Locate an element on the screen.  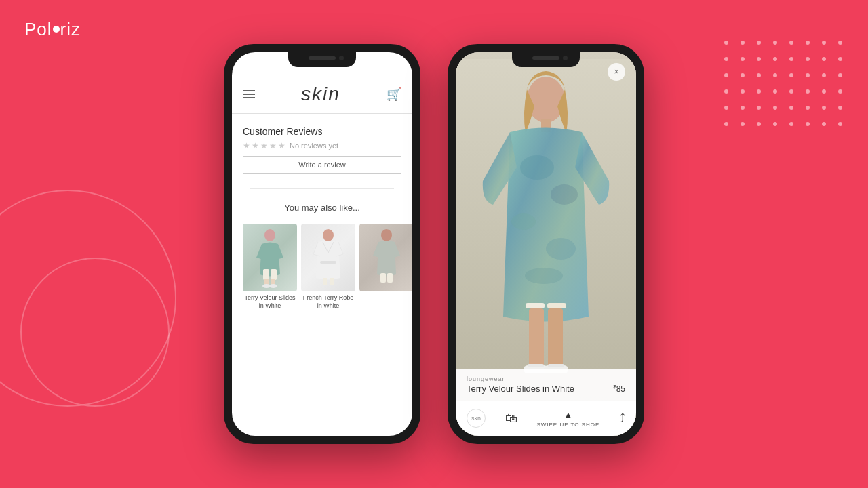
product-info-bar: loungewear Terry Velour Slides in White … is located at coordinates (546, 385).